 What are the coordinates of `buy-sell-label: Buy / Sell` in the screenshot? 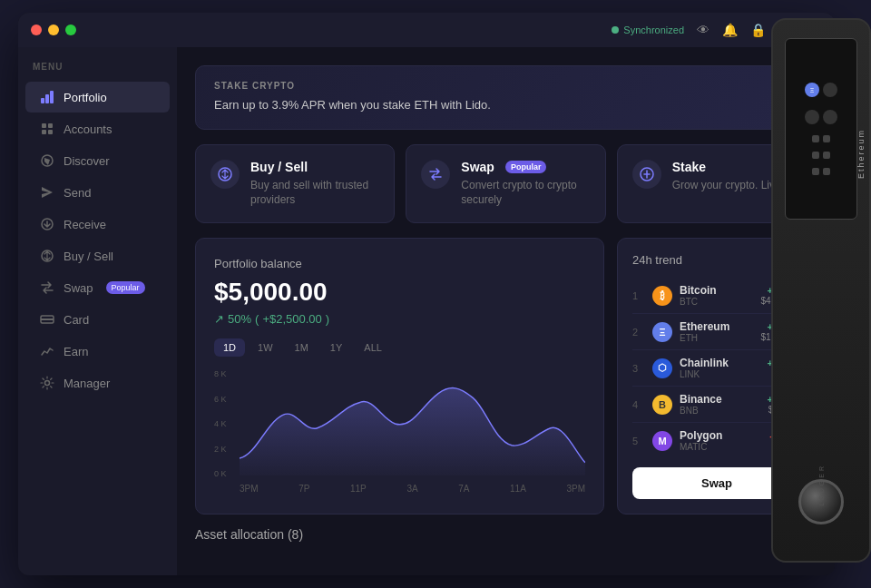 It's located at (89, 256).